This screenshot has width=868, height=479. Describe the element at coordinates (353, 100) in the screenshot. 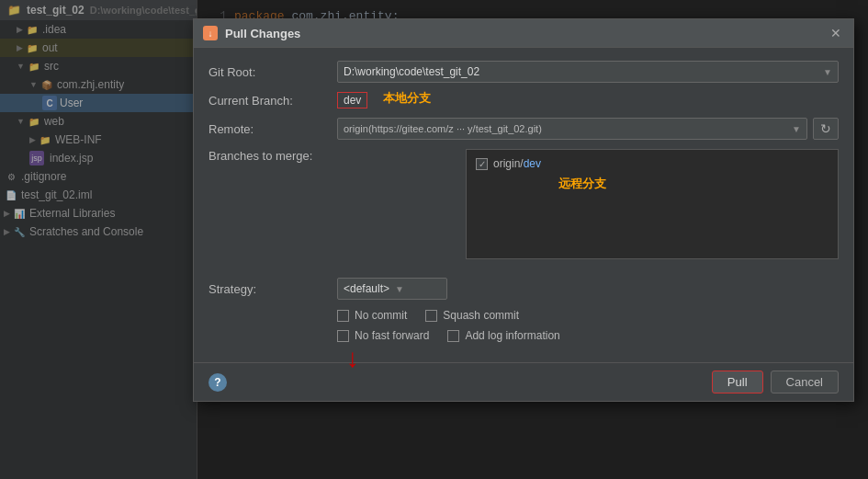

I see `current-branch-value: dev` at that location.